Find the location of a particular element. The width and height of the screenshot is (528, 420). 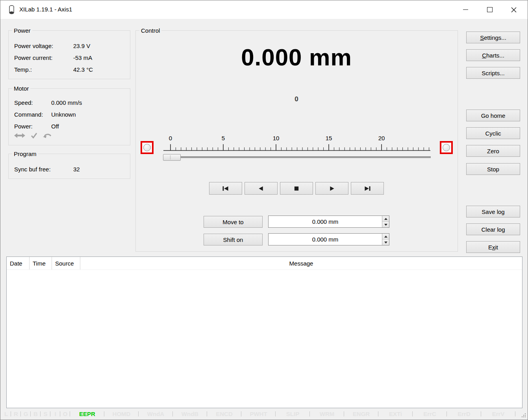

left-right-arrow-icon is located at coordinates (20, 136).